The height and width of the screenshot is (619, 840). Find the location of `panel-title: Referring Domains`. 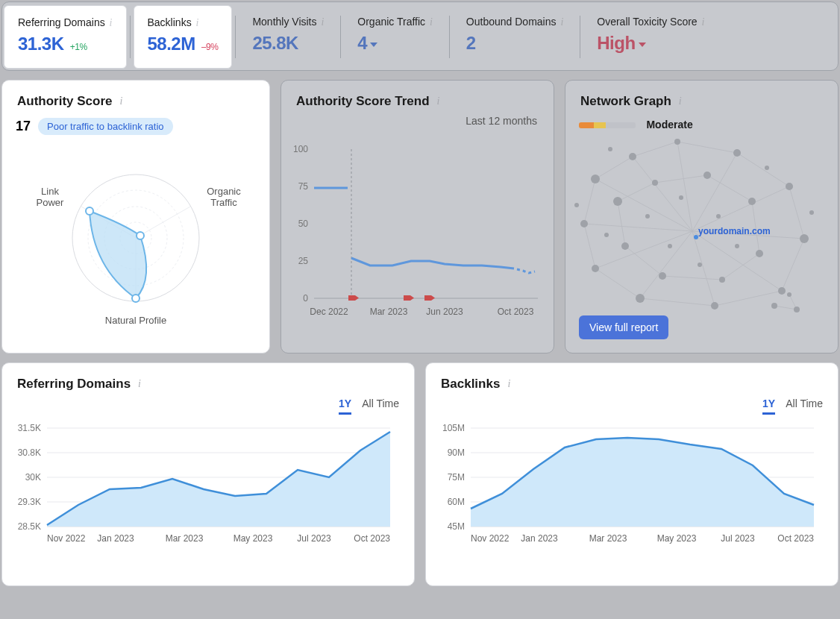

panel-title: Referring Domains is located at coordinates (74, 384).